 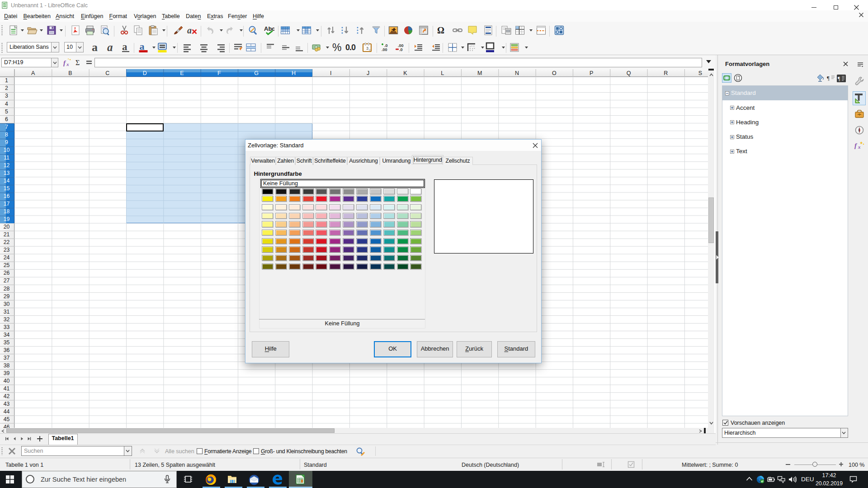 What do you see at coordinates (401, 50) in the screenshot?
I see `svg-text: .0` at bounding box center [401, 50].